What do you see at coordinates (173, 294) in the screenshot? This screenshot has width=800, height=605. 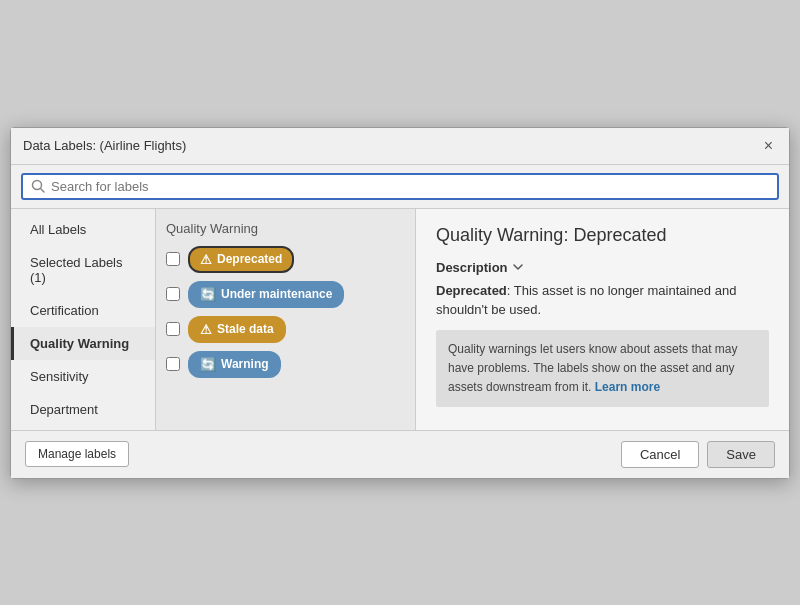 I see `under-maintenance-checkbox` at bounding box center [173, 294].